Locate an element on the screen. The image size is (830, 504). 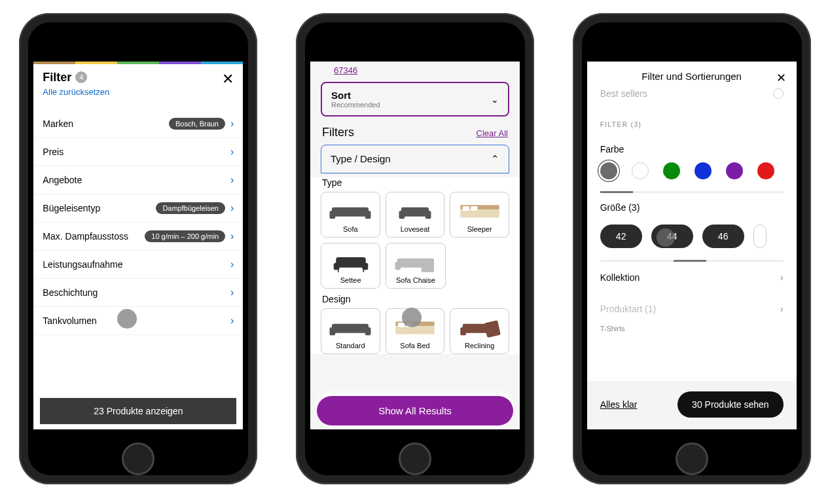
filter-row: MarkenBosch, Braun› is located at coordinates (138, 124).